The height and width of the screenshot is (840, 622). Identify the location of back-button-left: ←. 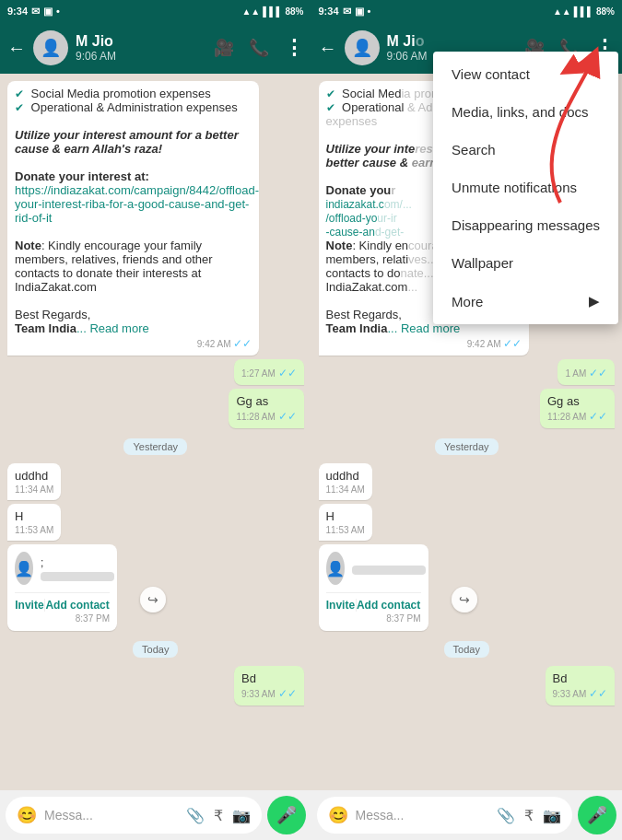
(17, 48).